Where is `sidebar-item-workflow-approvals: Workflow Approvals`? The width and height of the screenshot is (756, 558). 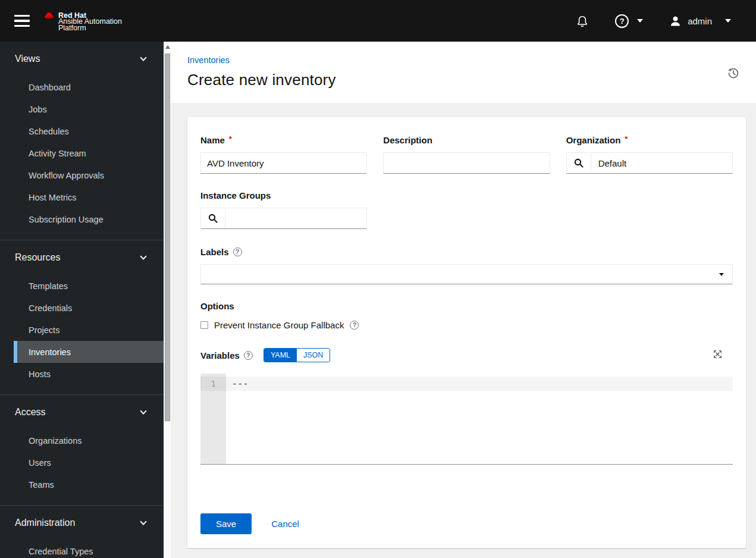 sidebar-item-workflow-approvals: Workflow Approvals is located at coordinates (82, 175).